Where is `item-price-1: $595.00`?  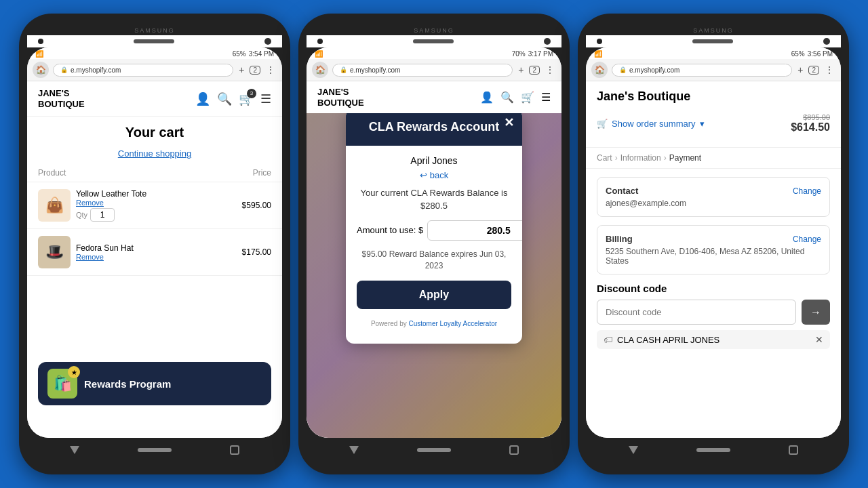 item-price-1: $595.00 is located at coordinates (256, 205).